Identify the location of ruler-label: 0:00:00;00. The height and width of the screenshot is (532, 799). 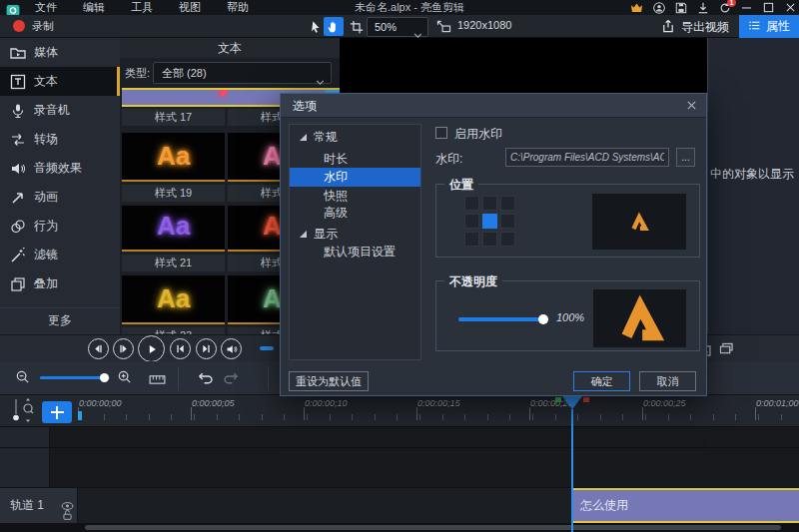
(100, 403).